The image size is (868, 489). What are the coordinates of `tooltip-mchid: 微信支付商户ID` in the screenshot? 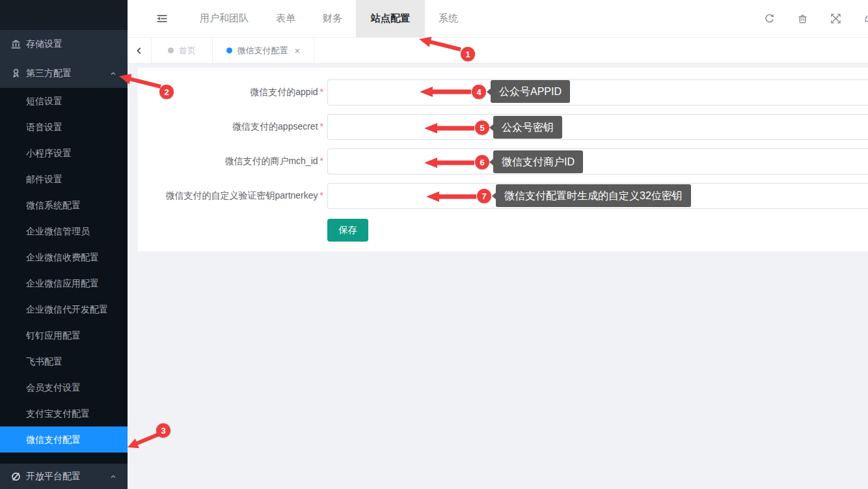 It's located at (538, 161).